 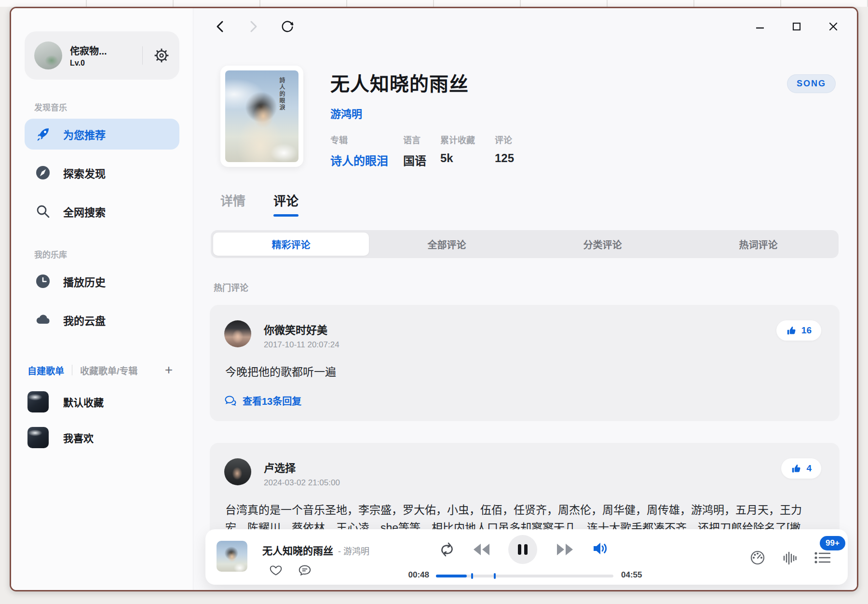 What do you see at coordinates (291, 244) in the screenshot?
I see `filter-highlight-comments: 精彩评论` at bounding box center [291, 244].